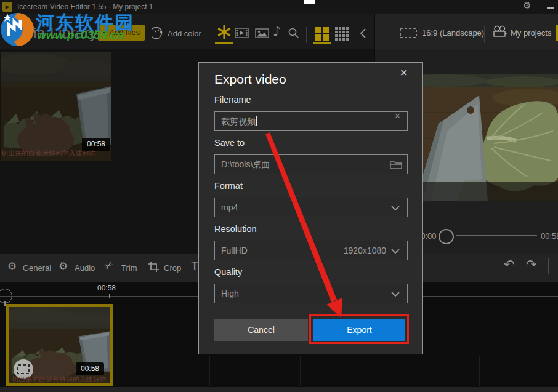  Describe the element at coordinates (230, 294) in the screenshot. I see `quality-value: High` at that location.